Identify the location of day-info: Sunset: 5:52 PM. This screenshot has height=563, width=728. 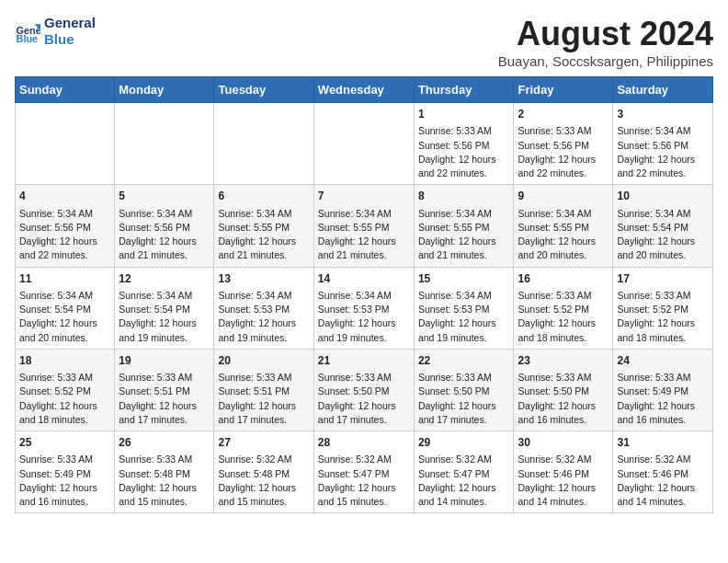
(563, 309).